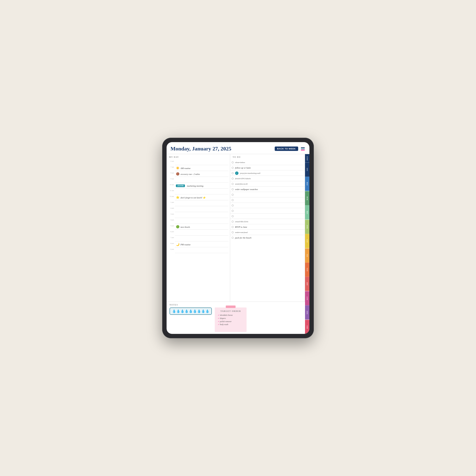 The height and width of the screenshot is (476, 476). What do you see at coordinates (307, 284) in the screenshot?
I see `month-tab-sep: SEP` at bounding box center [307, 284].